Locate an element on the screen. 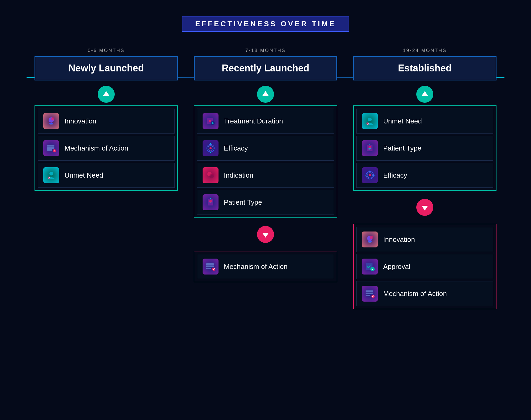 This screenshot has width=531, height=420. up-cards-2: Treatment Duration is located at coordinates (266, 162).